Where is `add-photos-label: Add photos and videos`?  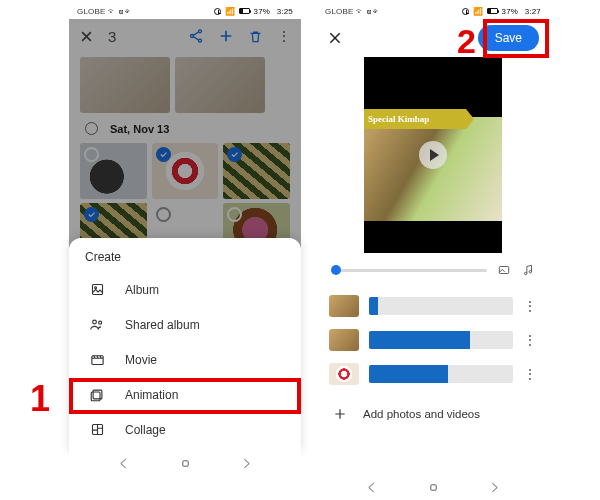
add-photos-label: Add photos and videos is located at coordinates (422, 414).